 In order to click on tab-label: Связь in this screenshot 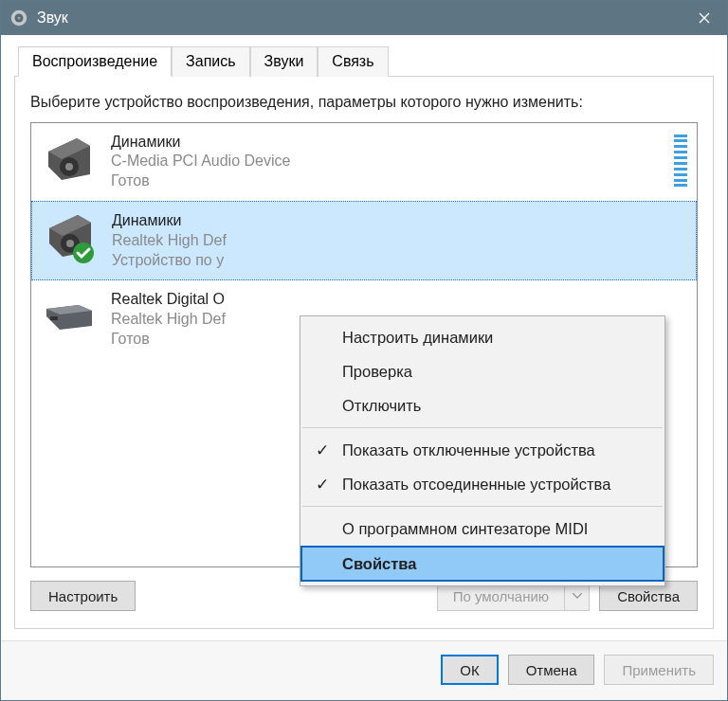, I will do `click(353, 61)`.